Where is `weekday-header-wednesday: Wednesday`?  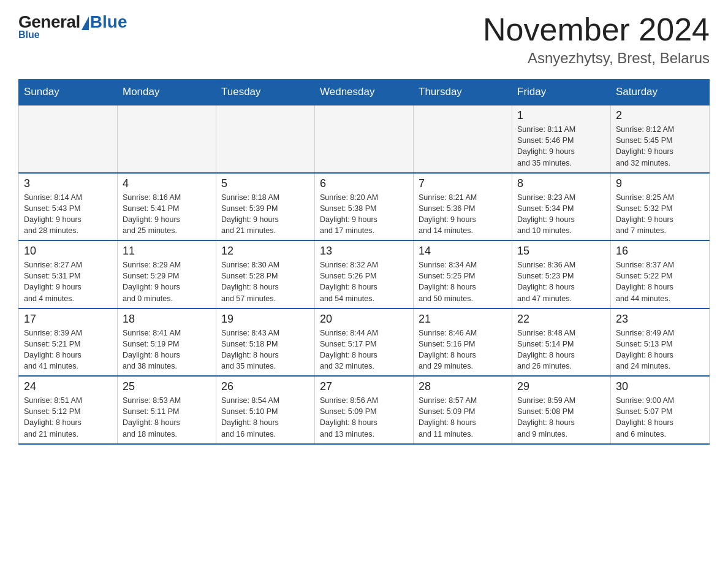
weekday-header-wednesday: Wednesday is located at coordinates (364, 93).